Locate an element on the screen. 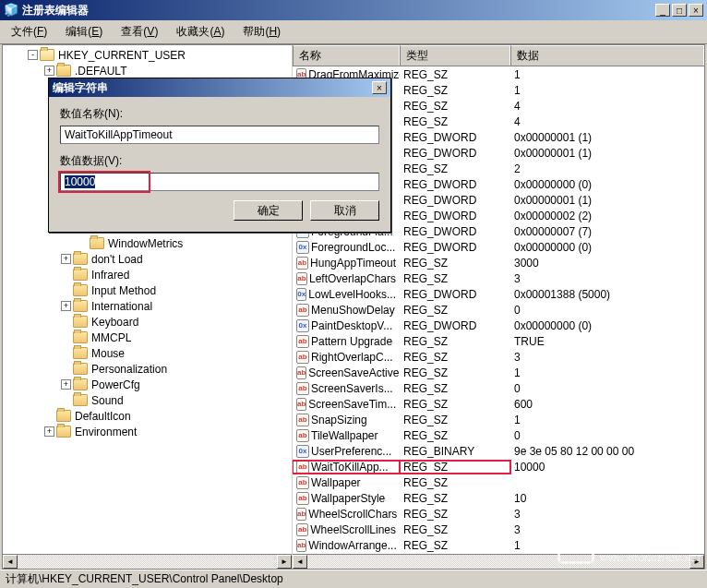 The width and height of the screenshot is (707, 588). tree-label: Keyboard is located at coordinates (114, 322).